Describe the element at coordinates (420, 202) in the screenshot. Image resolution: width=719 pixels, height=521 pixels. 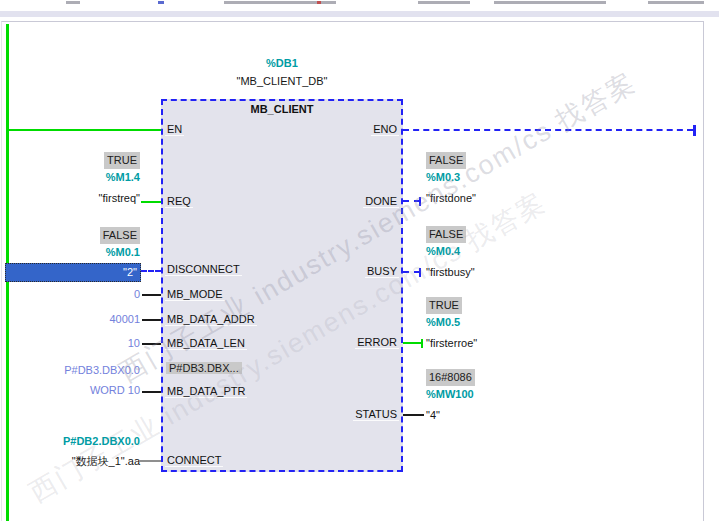
I see `wire-done-tick` at that location.